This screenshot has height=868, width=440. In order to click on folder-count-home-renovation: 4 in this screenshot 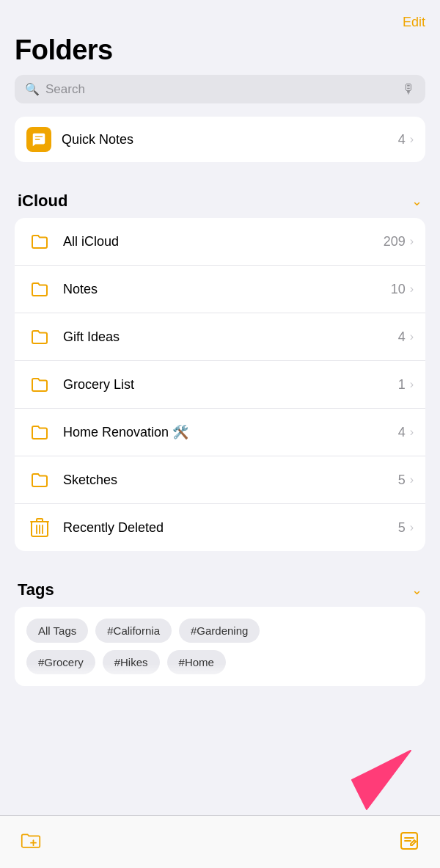, I will do `click(402, 433)`.